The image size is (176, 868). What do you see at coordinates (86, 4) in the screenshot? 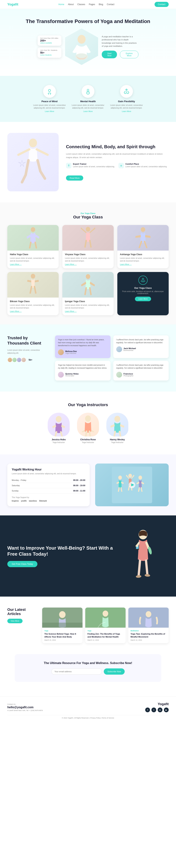
I see `nav-links: Home About Classes Pages Blog Contact` at bounding box center [86, 4].